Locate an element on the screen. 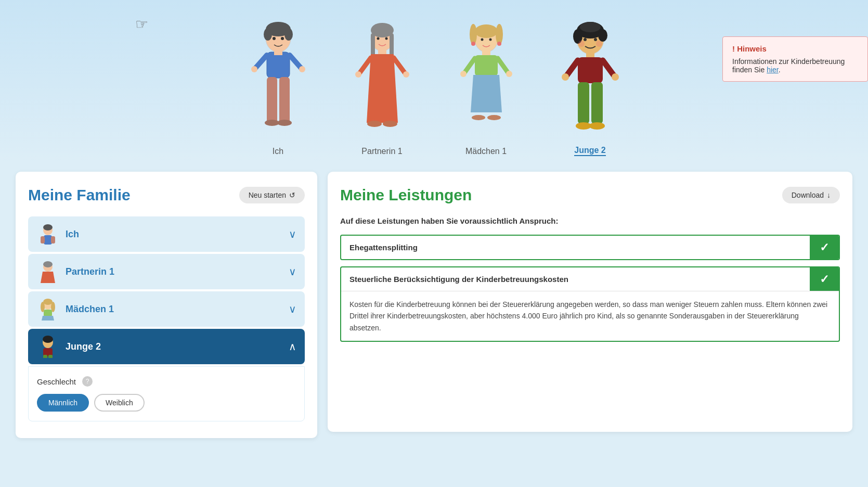 This screenshot has width=868, height=487. leistungen-subtitle: Auf diese Leistungen haben Sie voraussic… is located at coordinates (590, 221).